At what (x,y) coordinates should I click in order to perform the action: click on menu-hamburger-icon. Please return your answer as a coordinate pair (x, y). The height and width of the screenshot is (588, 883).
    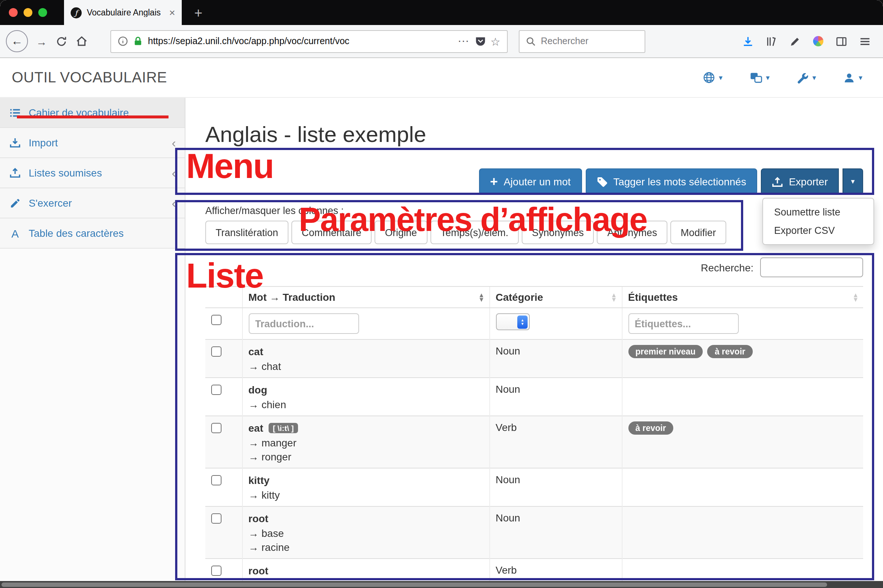
    Looking at the image, I should click on (865, 41).